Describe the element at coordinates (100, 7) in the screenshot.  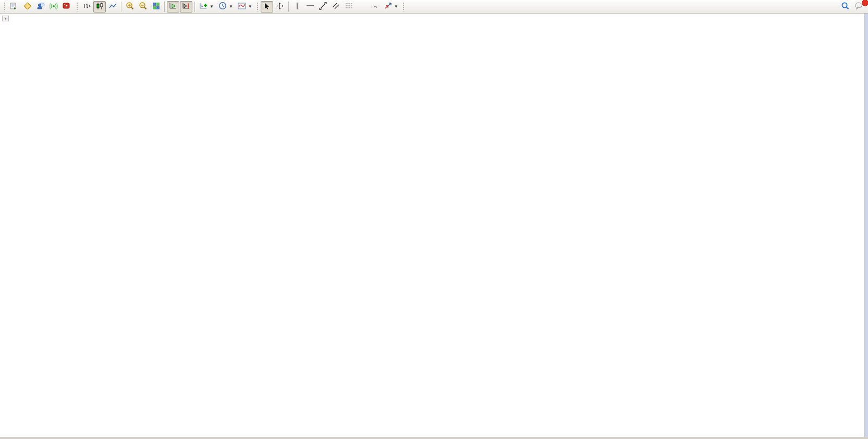
I see `candlestick-chart-button` at that location.